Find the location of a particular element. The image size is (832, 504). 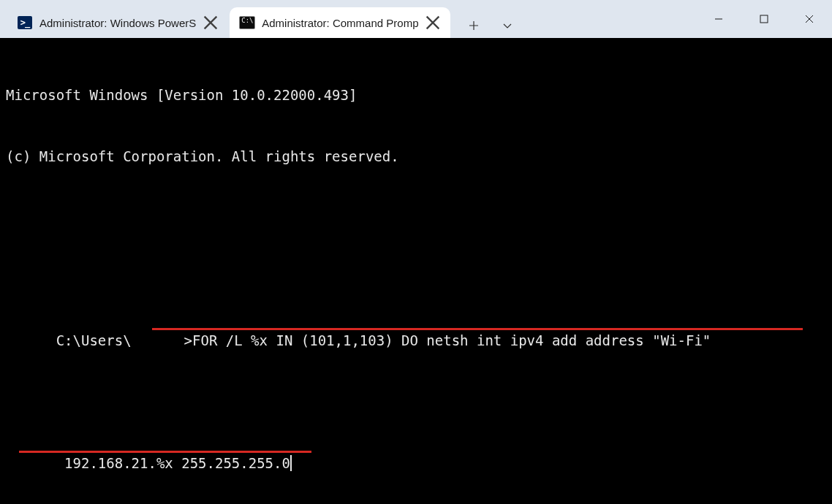

command-text-part1: FOR /L %x IN (101,1,103) DO netsh int ip… is located at coordinates (452, 340).